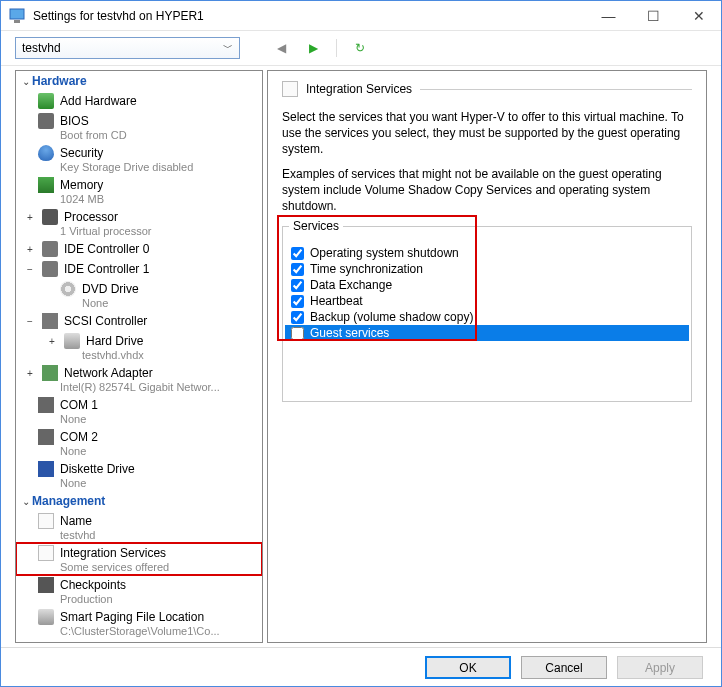 Image resolution: width=722 pixels, height=687 pixels. Describe the element at coordinates (487, 333) in the screenshot. I see `service-row: Guest services` at that location.